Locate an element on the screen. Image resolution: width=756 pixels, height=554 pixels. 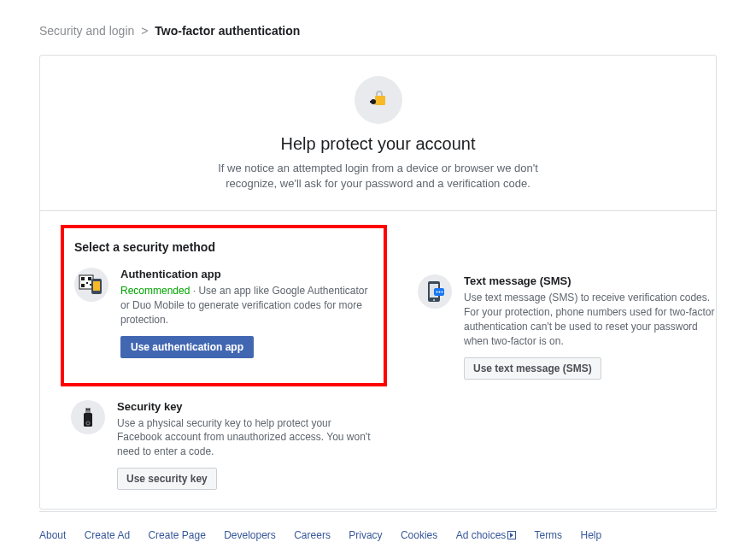
footer-link-developers: Developers is located at coordinates (249, 535).